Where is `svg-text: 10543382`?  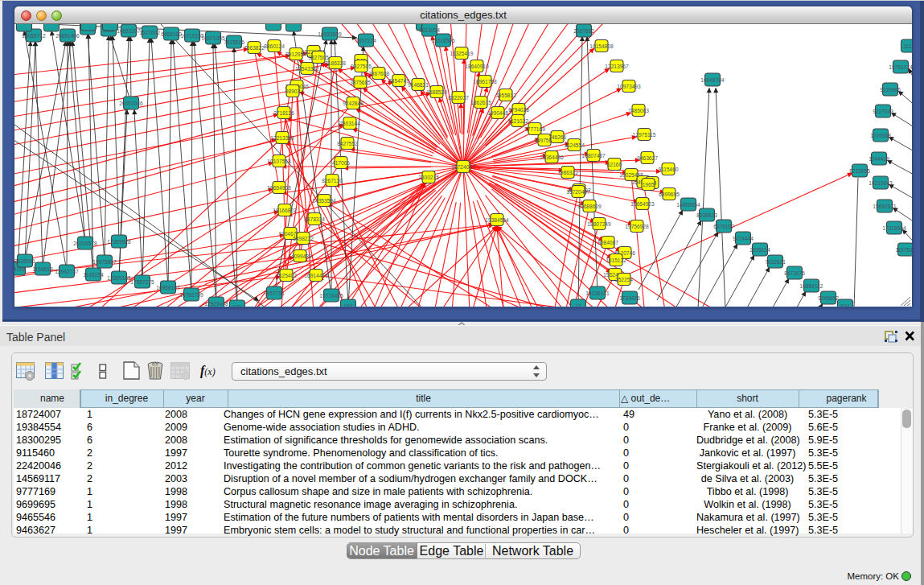 svg-text: 10543382 is located at coordinates (307, 69).